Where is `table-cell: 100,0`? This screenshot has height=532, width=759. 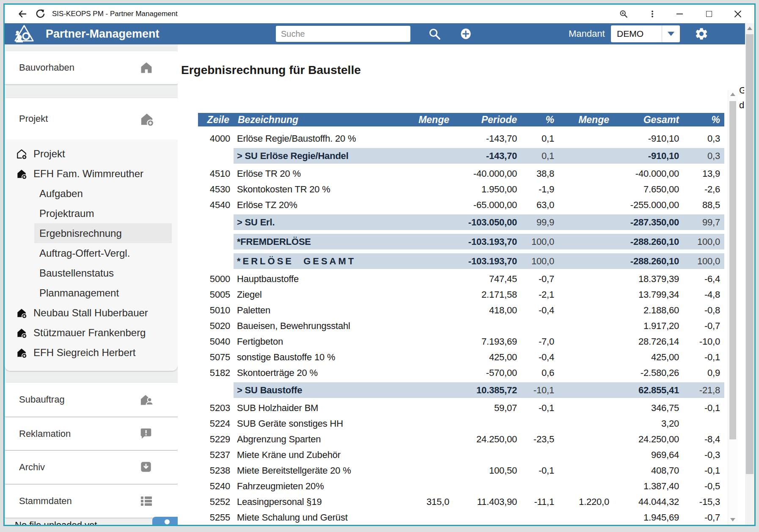
table-cell: 100,0 is located at coordinates (540, 242).